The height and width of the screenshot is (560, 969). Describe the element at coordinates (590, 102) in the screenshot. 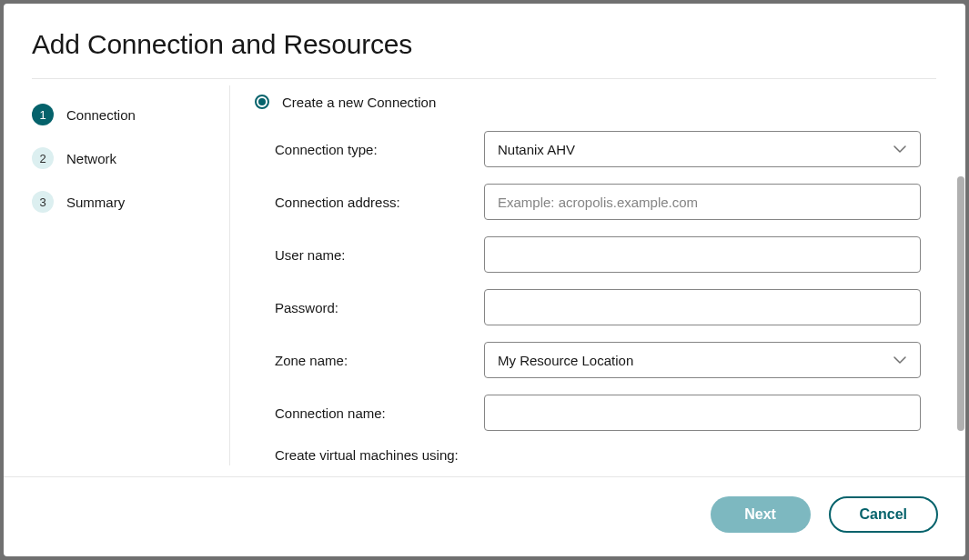

I see `radio-create-new-connection: Create a new Connection` at that location.